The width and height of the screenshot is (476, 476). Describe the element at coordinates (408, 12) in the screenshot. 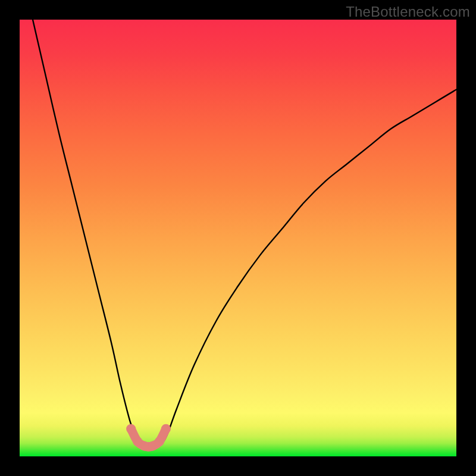

I see `watermark-text: TheBottleneck.com` at that location.